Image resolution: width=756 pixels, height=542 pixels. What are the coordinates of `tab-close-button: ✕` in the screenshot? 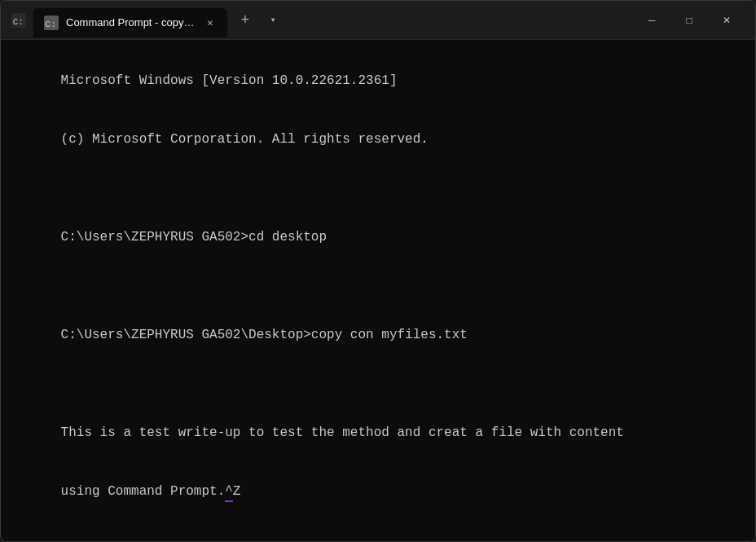 It's located at (210, 23).